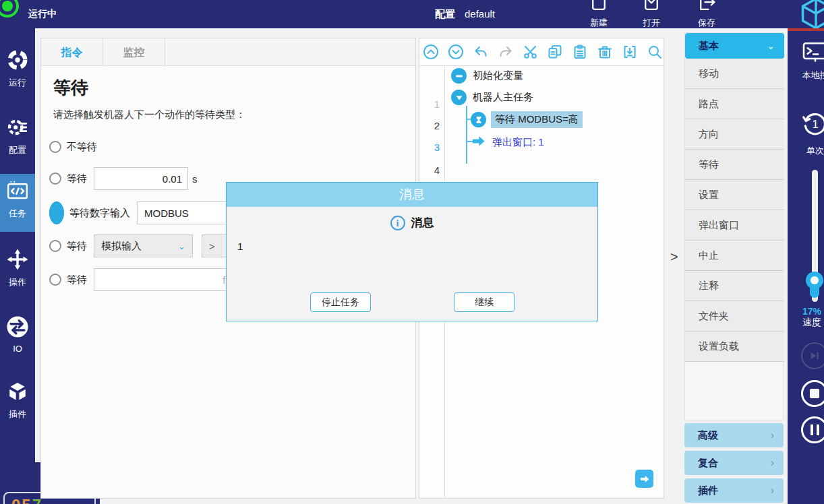 The height and width of the screenshot is (504, 824). Describe the element at coordinates (143, 246) in the screenshot. I see `analog-input-select: 模拟输入 ⌄` at that location.